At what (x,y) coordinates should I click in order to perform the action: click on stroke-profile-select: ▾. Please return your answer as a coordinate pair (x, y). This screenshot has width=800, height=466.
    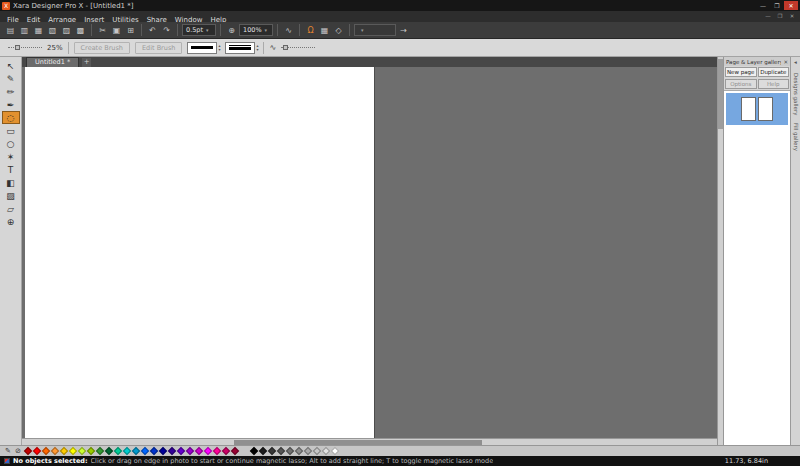
    Looking at the image, I should click on (375, 30).